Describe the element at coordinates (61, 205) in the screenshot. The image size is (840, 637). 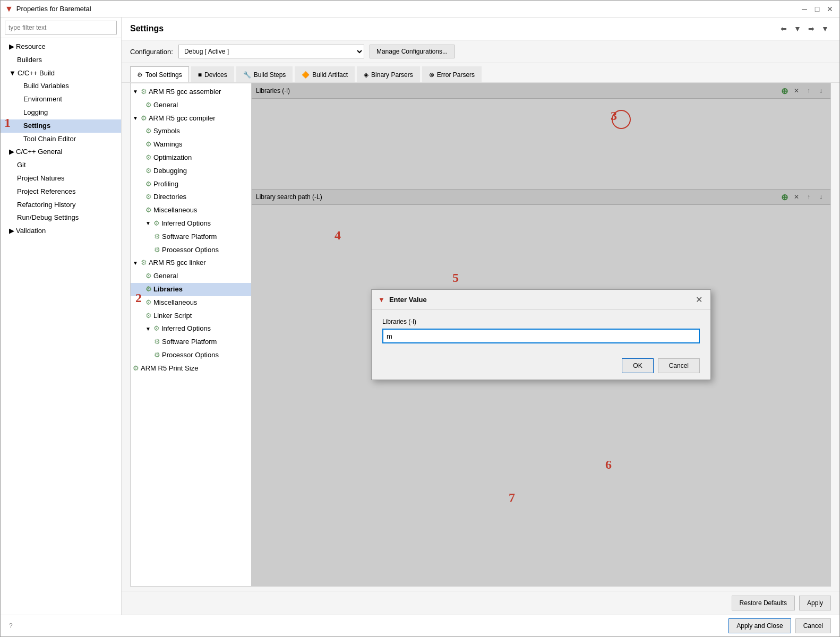
I see `sidebar-item-refactoring-history: Refactoring History` at that location.